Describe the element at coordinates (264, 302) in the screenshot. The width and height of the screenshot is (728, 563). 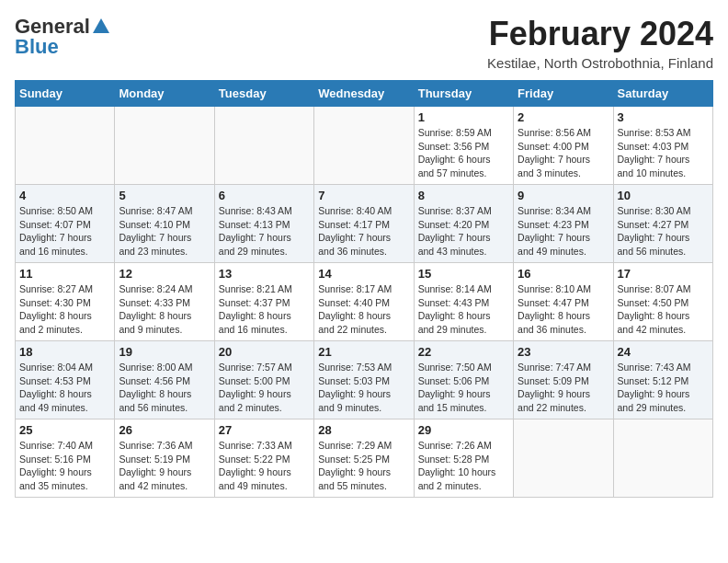
I see `calendar-cell: 13Sunrise: 8:21 AM Sunset: 4:37 PM Dayli…` at that location.